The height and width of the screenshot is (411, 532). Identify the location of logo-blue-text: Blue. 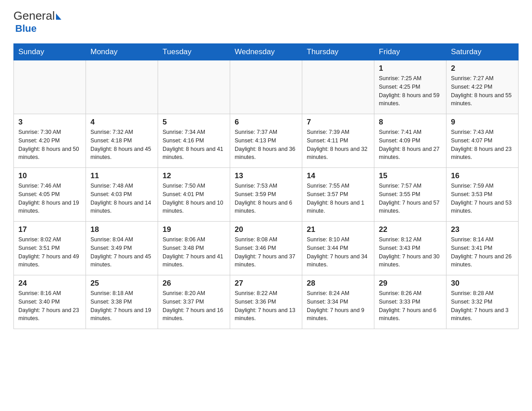
(26, 29).